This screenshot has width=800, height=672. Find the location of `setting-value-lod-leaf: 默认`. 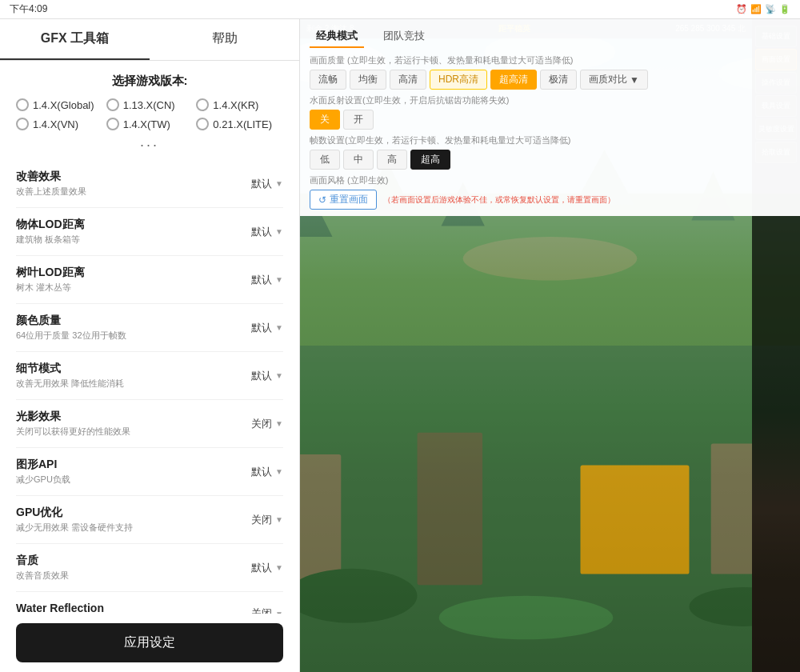

setting-value-lod-leaf: 默认 is located at coordinates (262, 280).